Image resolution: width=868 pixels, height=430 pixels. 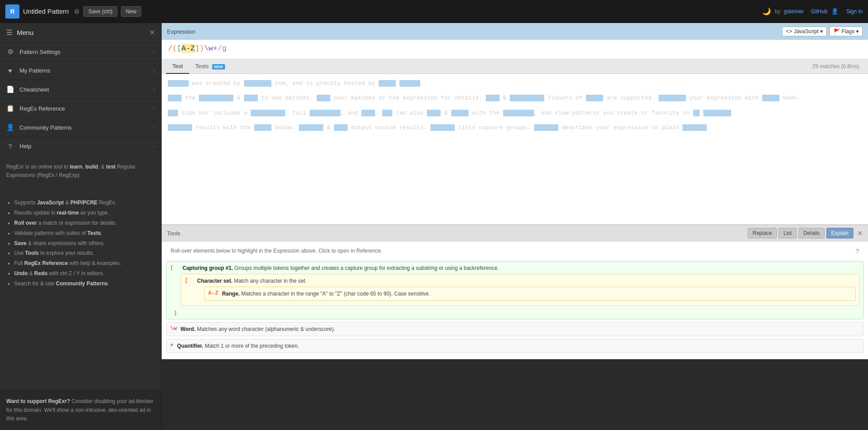 I want to click on match: List, so click(x=341, y=127).